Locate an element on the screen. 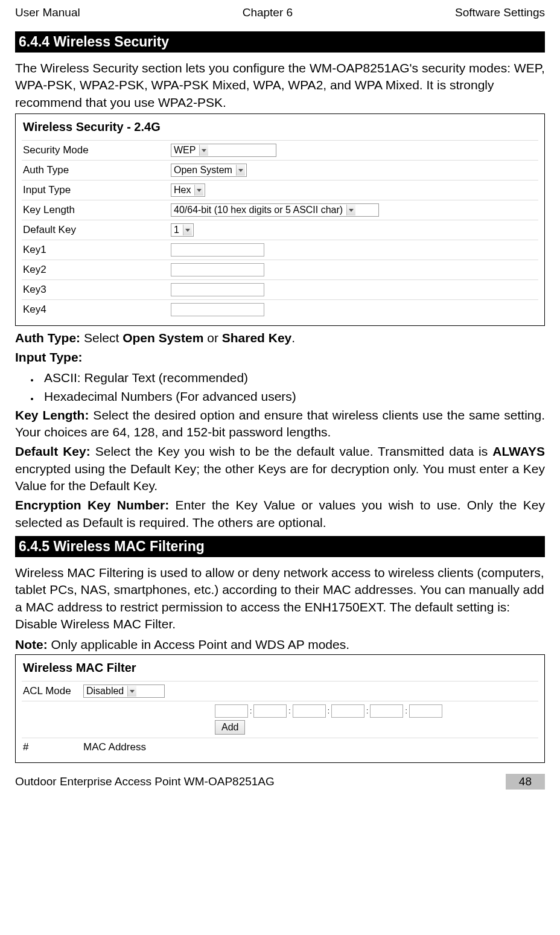 The height and width of the screenshot is (935, 560). select-input-type: Hex is located at coordinates (188, 190).